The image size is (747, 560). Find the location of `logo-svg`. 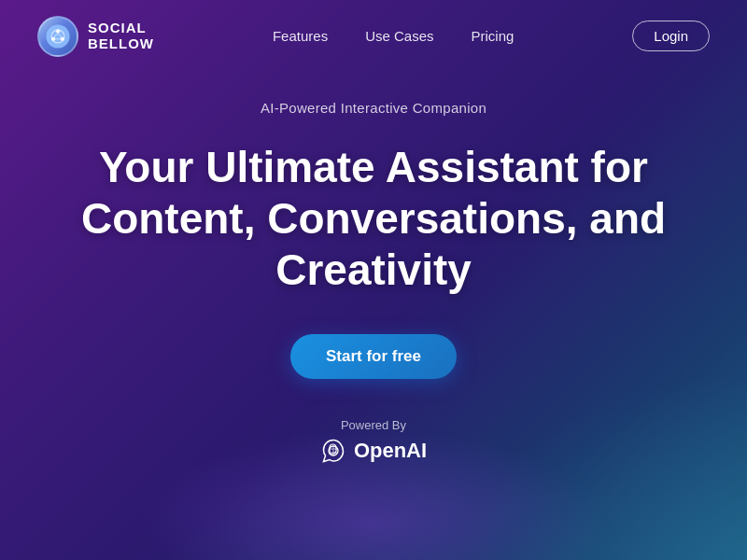

logo-svg is located at coordinates (58, 36).